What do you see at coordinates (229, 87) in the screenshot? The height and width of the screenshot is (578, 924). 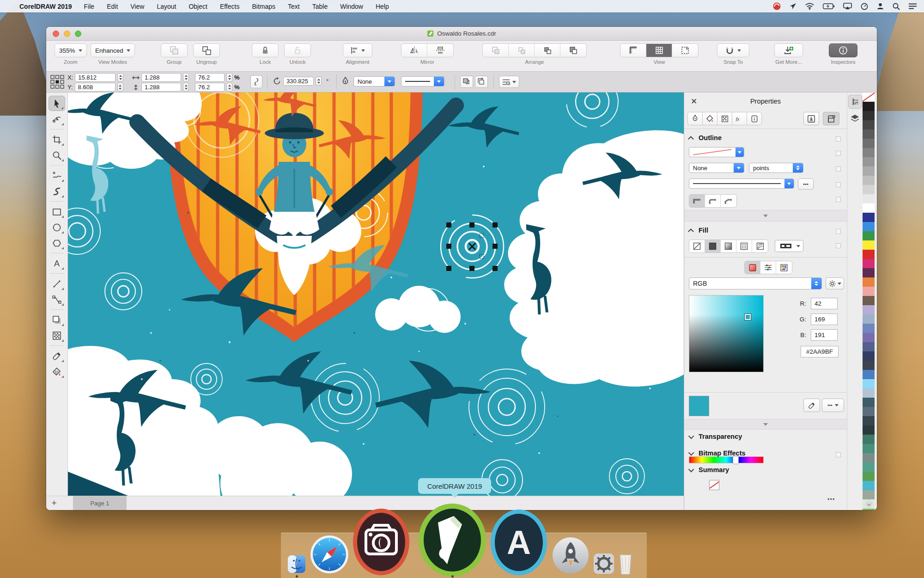 I see `scale-height-stepper` at bounding box center [229, 87].